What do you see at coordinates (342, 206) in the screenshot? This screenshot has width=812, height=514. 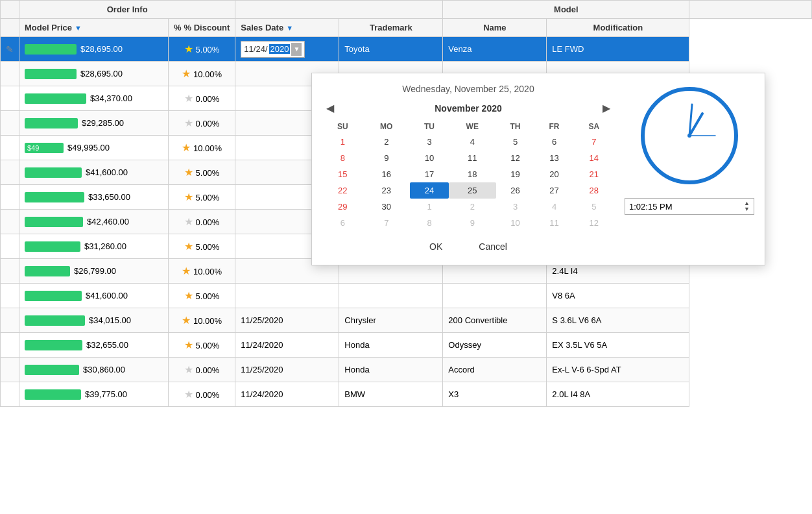 I see `calendar-day: 29` at bounding box center [342, 206].